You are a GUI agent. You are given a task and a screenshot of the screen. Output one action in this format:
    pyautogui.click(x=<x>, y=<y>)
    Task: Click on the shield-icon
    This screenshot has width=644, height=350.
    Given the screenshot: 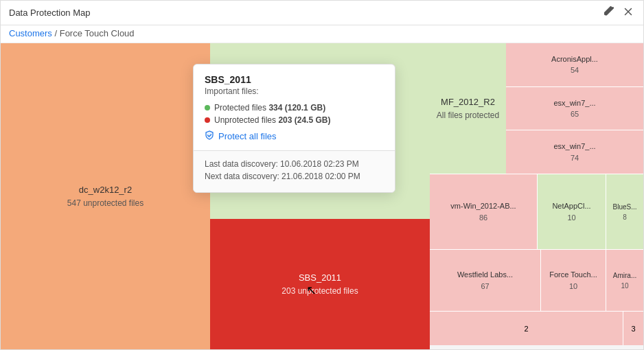 What is the action you would take?
    pyautogui.click(x=209, y=136)
    